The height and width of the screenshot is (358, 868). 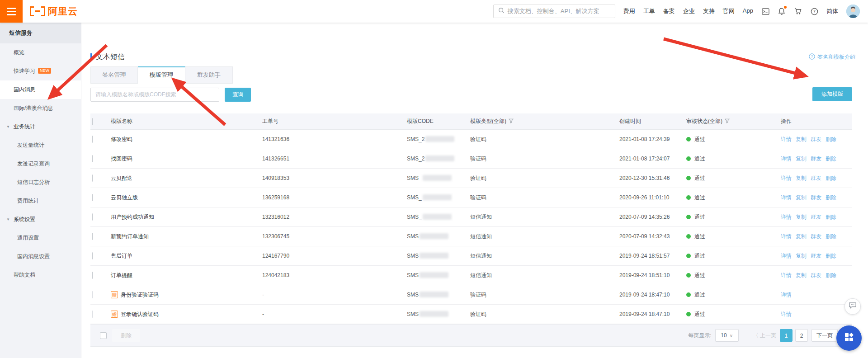 What do you see at coordinates (41, 257) in the screenshot?
I see `sidebar-item: 国内消息设置` at bounding box center [41, 257].